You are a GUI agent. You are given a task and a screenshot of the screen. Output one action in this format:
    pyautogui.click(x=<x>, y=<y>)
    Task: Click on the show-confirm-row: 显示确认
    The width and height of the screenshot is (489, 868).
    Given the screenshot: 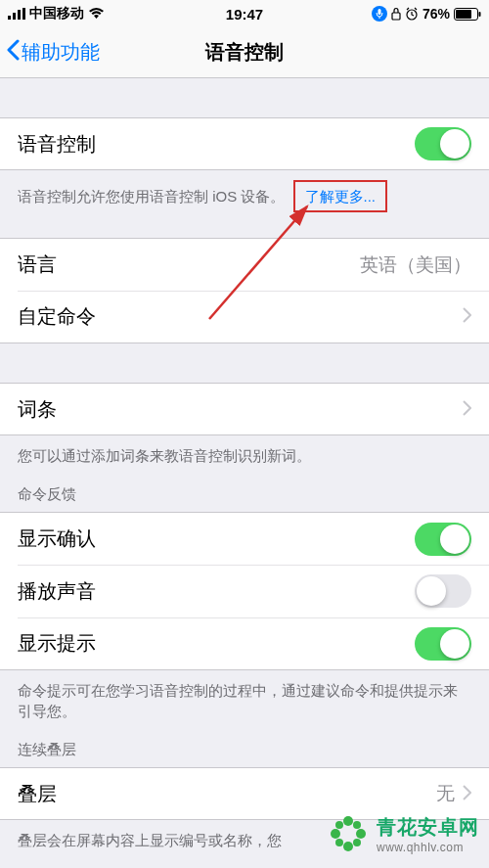 What is the action you would take?
    pyautogui.click(x=244, y=538)
    